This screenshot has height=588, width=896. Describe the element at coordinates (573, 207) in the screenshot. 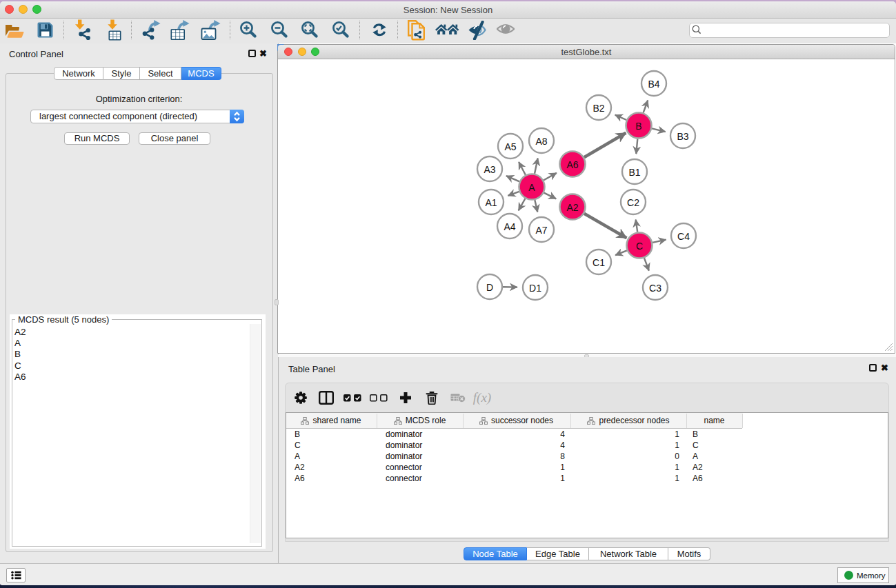

I see `svg-text: A2` at that location.